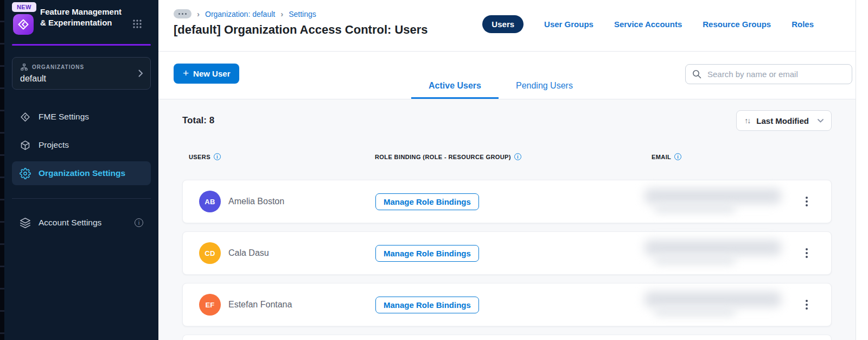  Describe the element at coordinates (661, 157) in the screenshot. I see `column-label: EMAIL` at that location.